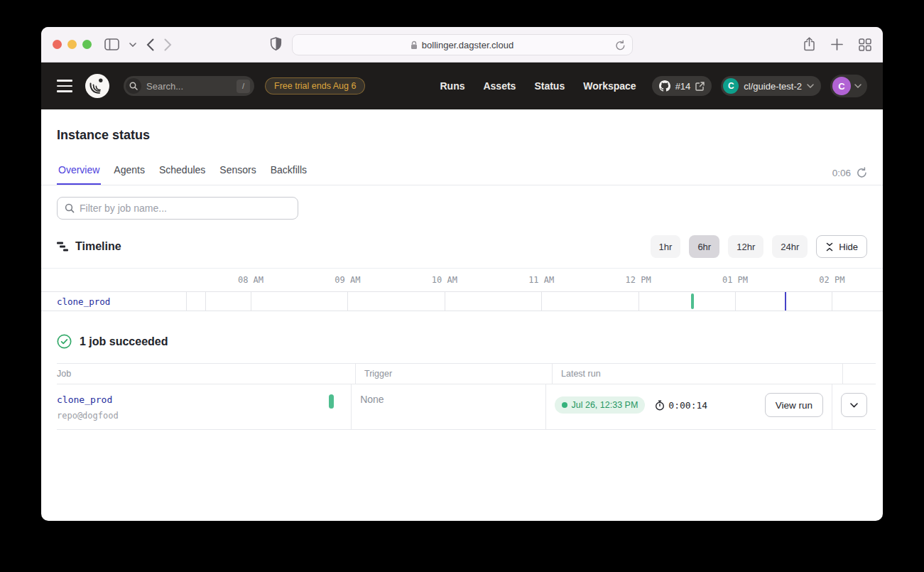 Image resolution: width=924 pixels, height=572 pixels. What do you see at coordinates (98, 247) in the screenshot?
I see `timeline-title: Timeline` at bounding box center [98, 247].